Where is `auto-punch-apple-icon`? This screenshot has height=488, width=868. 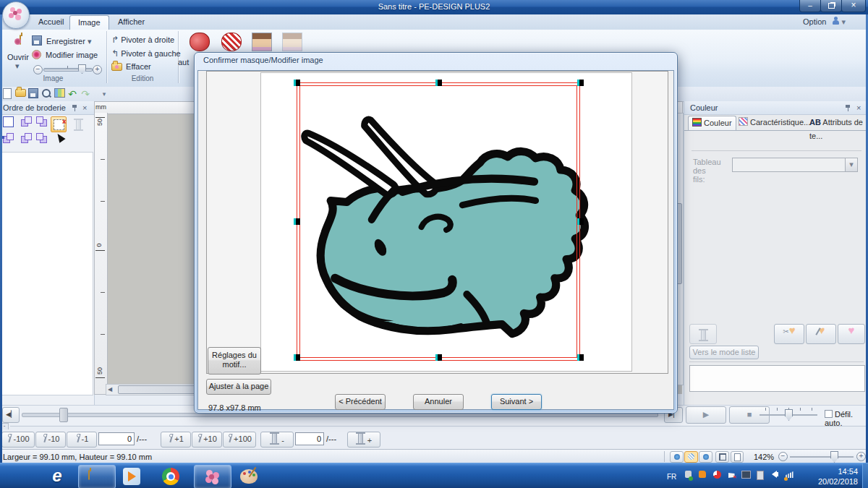 auto-punch-apple-icon is located at coordinates (200, 42).